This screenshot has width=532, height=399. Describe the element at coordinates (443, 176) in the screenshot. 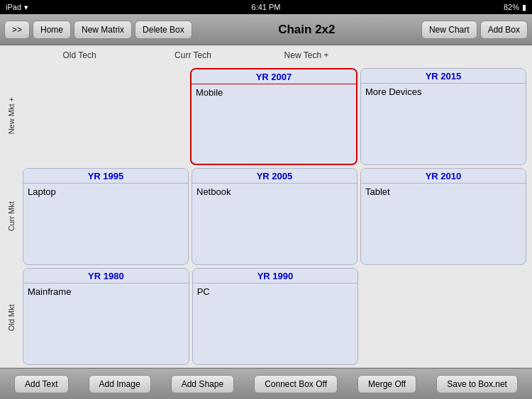

I see `cell-r1c2-year: YR 2010` at that location.